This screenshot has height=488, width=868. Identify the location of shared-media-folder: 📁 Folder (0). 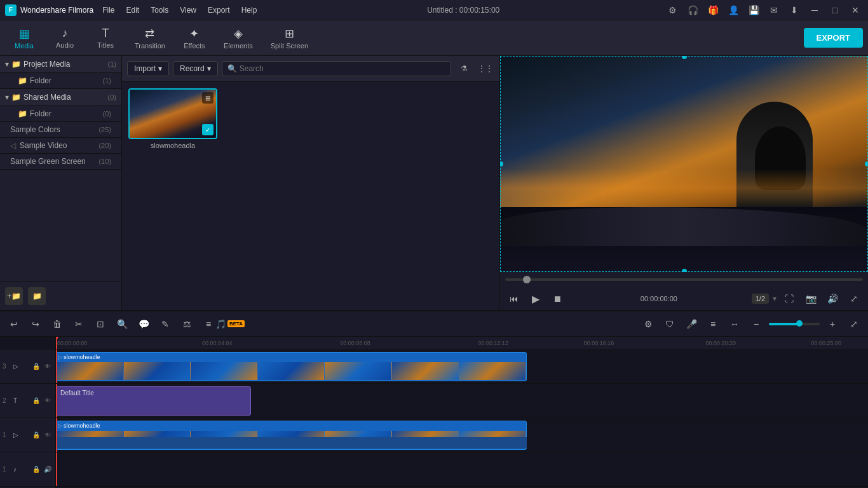
(61, 114).